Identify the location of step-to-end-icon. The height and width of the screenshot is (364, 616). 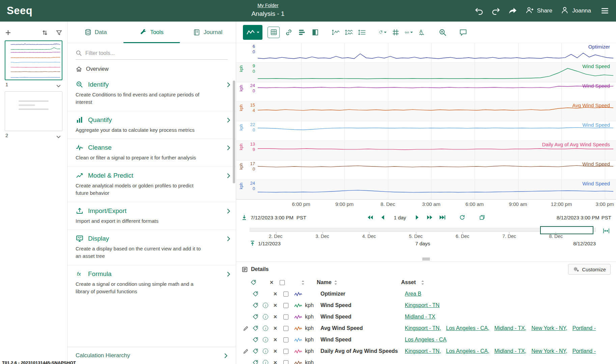
(442, 217).